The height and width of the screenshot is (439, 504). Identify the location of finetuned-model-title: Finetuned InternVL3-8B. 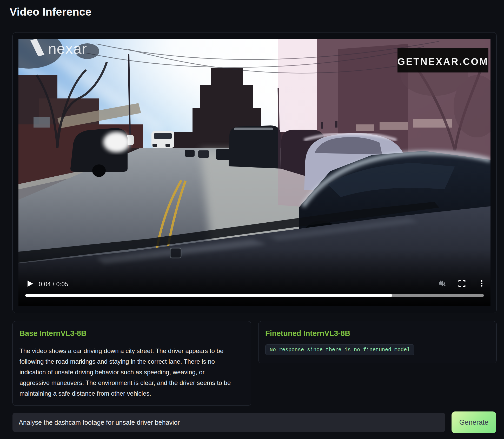
(377, 334).